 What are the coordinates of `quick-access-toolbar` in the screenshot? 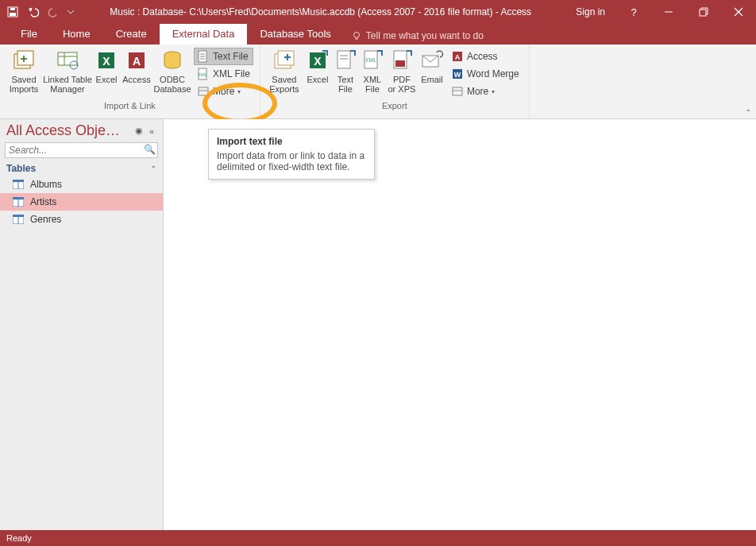 It's located at (38, 12).